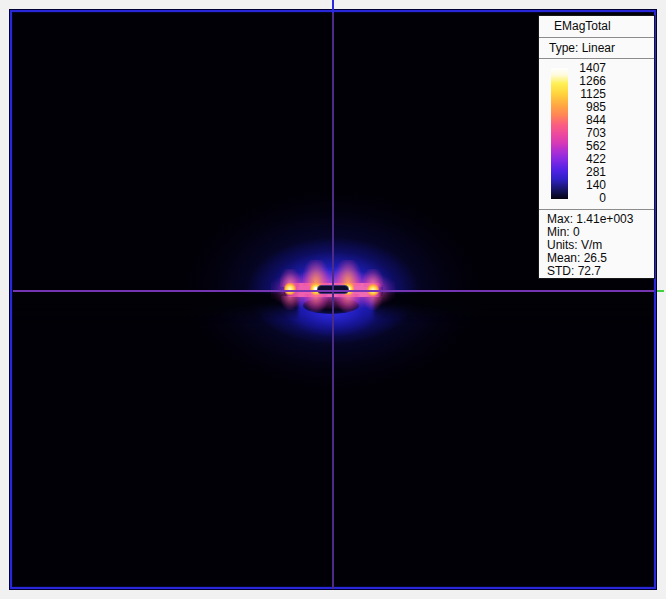 The height and width of the screenshot is (599, 666). I want to click on legend-panel: EMagTotal Type: Linear 14071266112598584…, so click(596, 147).